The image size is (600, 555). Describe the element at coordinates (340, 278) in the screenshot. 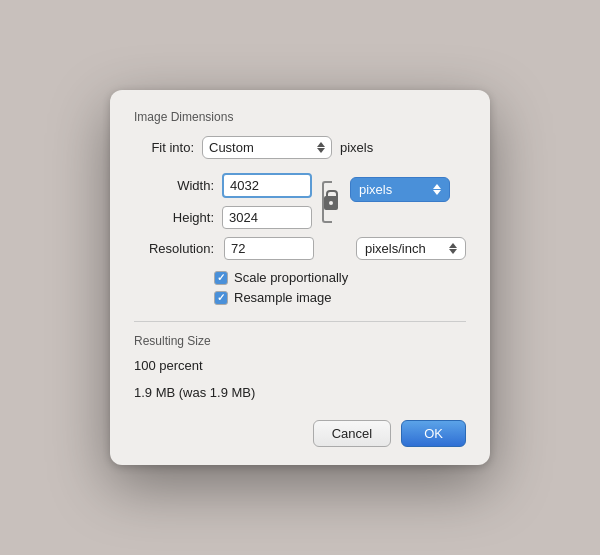

I see `scale-proportionally-row: ✓ Scale proportionally` at that location.